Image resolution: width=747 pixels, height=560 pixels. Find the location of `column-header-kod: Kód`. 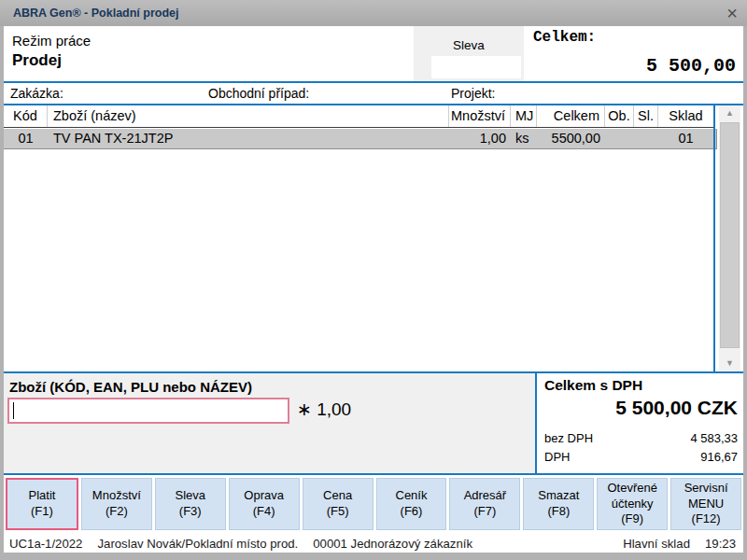

column-header-kod: Kód is located at coordinates (26, 116).